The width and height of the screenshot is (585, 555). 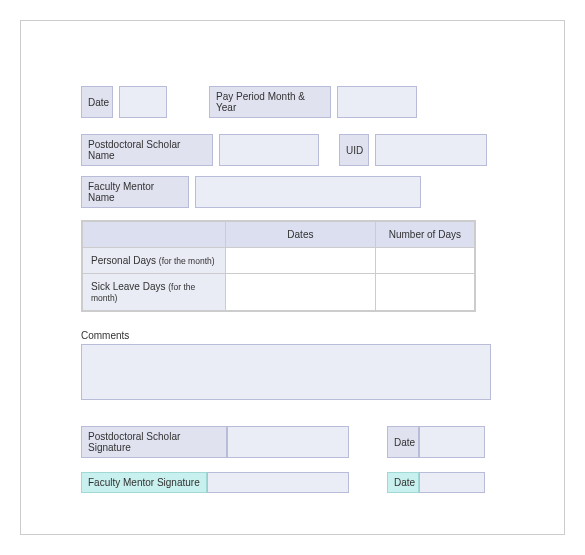 What do you see at coordinates (292, 442) in the screenshot?
I see `row-scholar-signature: Postdoctoral Scholar Signature Date` at bounding box center [292, 442].